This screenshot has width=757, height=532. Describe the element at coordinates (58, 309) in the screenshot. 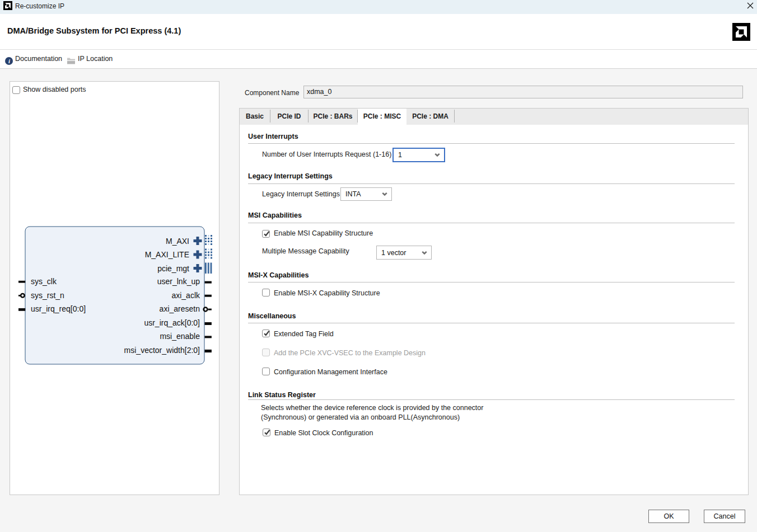

I see `svg-text: usr_irq_req[0:0]` at that location.